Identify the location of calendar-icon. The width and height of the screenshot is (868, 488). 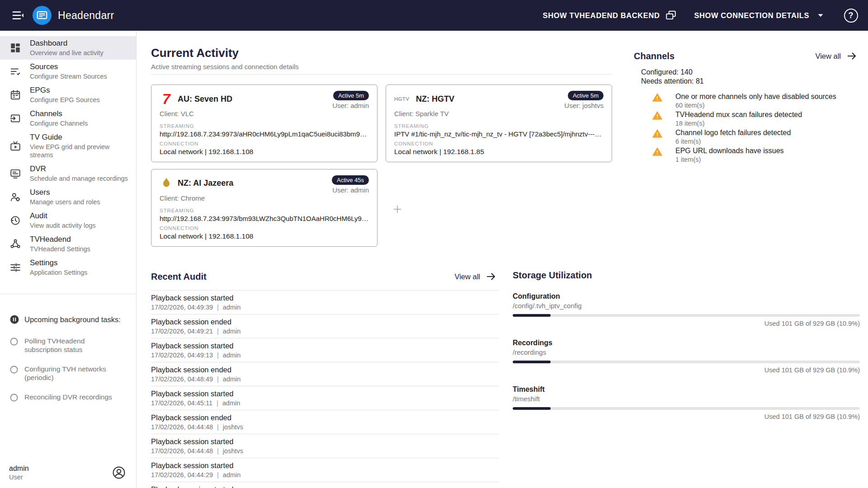
(15, 95).